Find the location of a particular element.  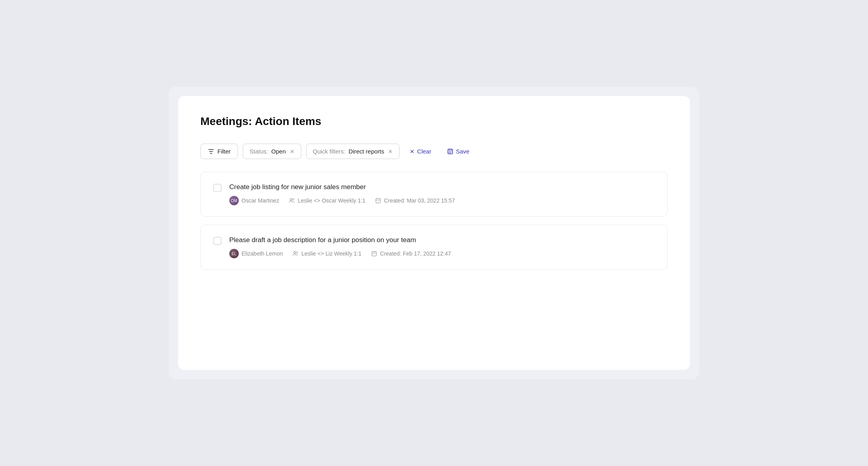

item-2-meeting-name: Leslie <> Liz Weekly 1:1 is located at coordinates (331, 254).